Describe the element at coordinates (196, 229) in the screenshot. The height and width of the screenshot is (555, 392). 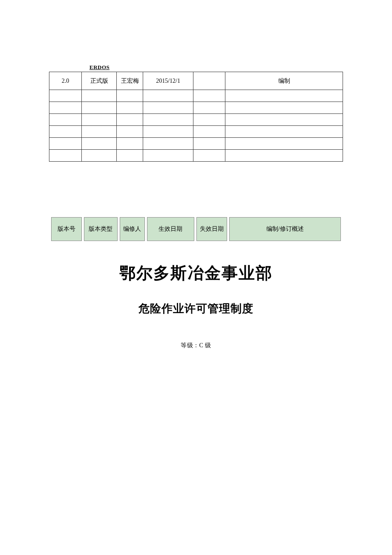
I see `header-row: 版本号 版本类型 编修人 生效日期 失效日期 编制/修订概述` at that location.